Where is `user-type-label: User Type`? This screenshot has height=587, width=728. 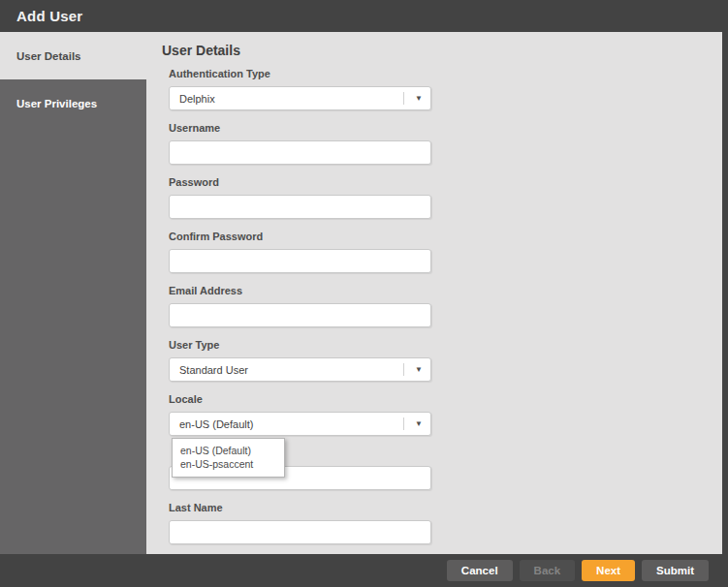 user-type-label: User Type is located at coordinates (446, 345).